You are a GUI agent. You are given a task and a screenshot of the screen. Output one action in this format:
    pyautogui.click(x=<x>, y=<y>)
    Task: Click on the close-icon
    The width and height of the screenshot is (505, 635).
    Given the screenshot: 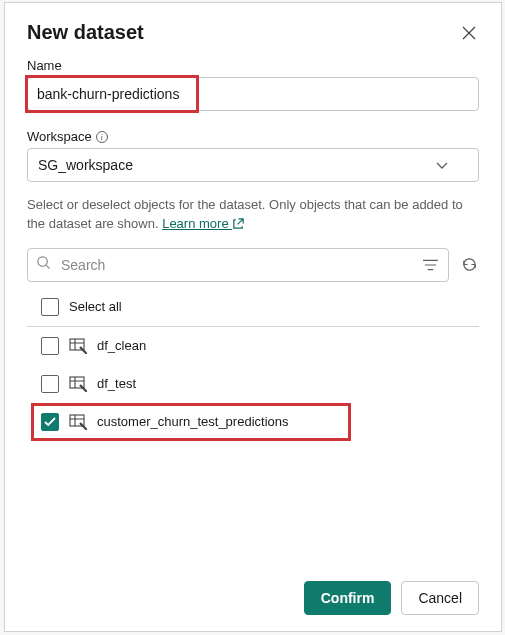 What is the action you would take?
    pyautogui.click(x=469, y=33)
    